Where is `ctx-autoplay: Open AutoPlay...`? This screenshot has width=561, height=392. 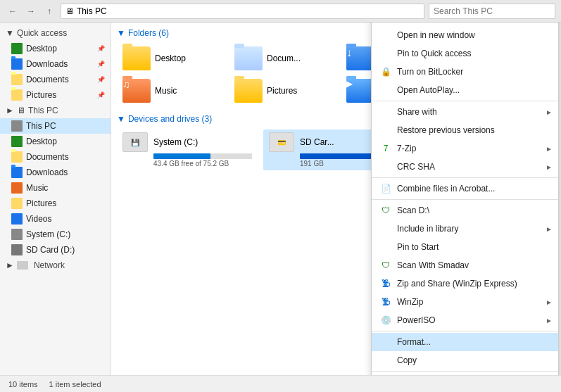
ctx-autoplay: Open AutoPlay... is located at coordinates (465, 90).